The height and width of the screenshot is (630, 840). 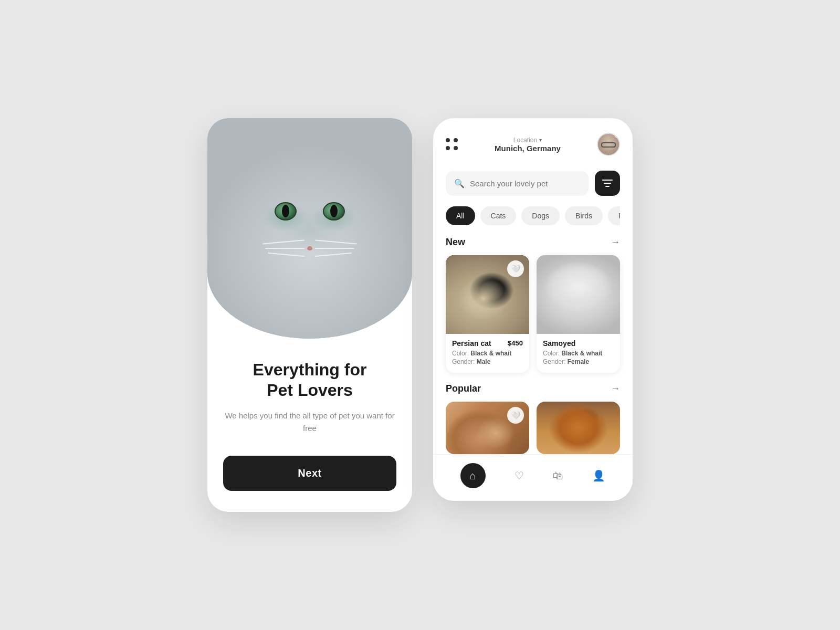 What do you see at coordinates (533, 388) in the screenshot?
I see `popular-section-header: Popular →` at bounding box center [533, 388].